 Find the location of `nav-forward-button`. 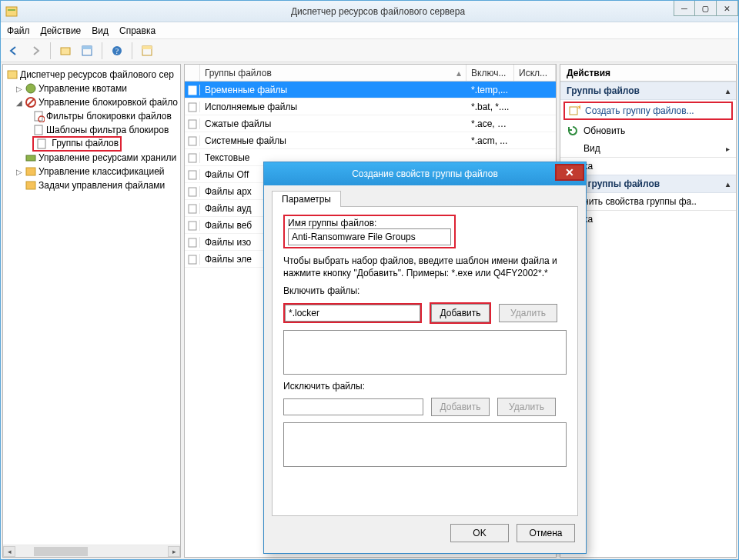

nav-forward-button is located at coordinates (35, 51).